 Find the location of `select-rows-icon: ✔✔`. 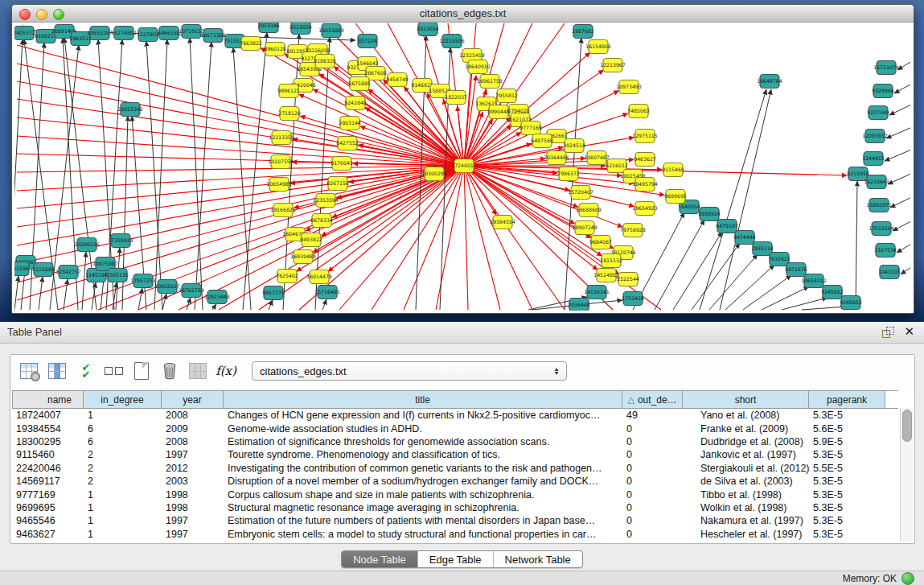

select-rows-icon: ✔✔ is located at coordinates (85, 371).